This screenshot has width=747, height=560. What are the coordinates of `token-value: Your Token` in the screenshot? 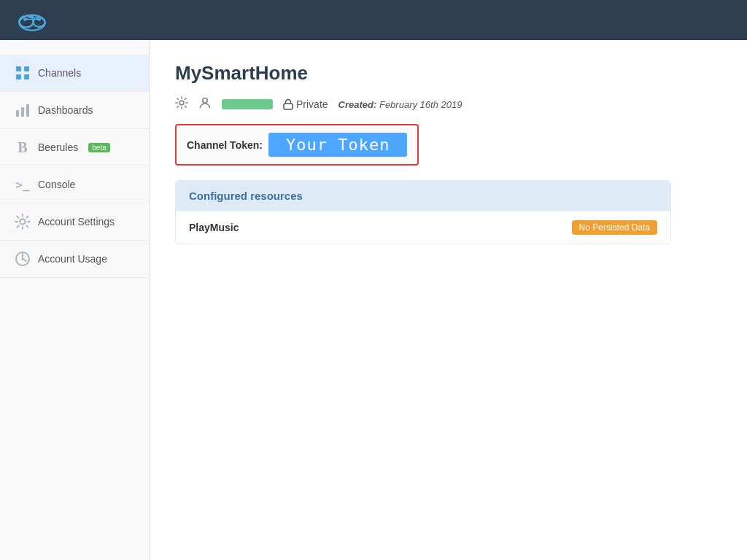 It's located at (338, 144).